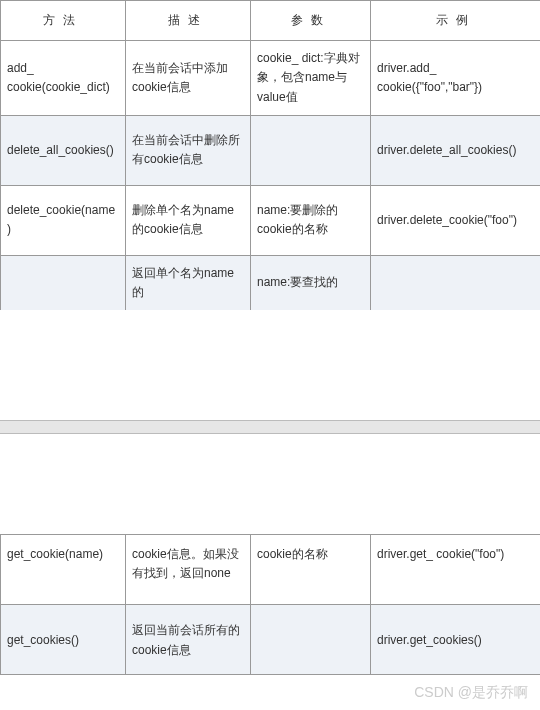 This screenshot has height=710, width=540. What do you see at coordinates (64, 150) in the screenshot?
I see `cell-method: delete_all_cookies()` at bounding box center [64, 150].